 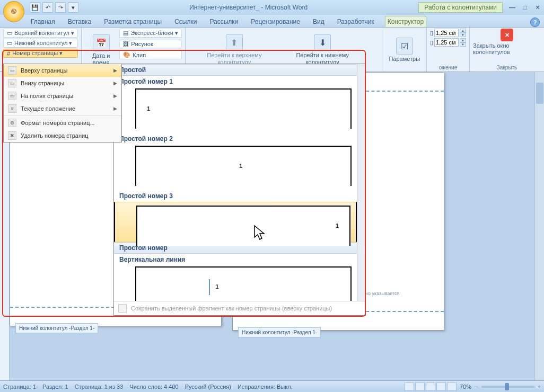 What do you see at coordinates (63, 123) in the screenshot?
I see `menu-format-page-numbers: ⚙ Формат номеров страниц...` at bounding box center [63, 123].